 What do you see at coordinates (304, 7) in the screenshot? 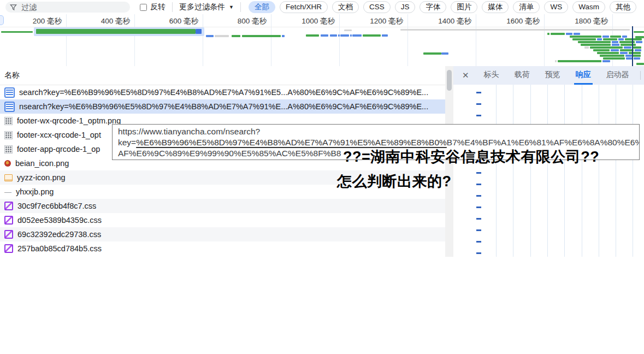
I see `filter-chip-fetch-xhr: Fetch/XHR` at bounding box center [304, 7].